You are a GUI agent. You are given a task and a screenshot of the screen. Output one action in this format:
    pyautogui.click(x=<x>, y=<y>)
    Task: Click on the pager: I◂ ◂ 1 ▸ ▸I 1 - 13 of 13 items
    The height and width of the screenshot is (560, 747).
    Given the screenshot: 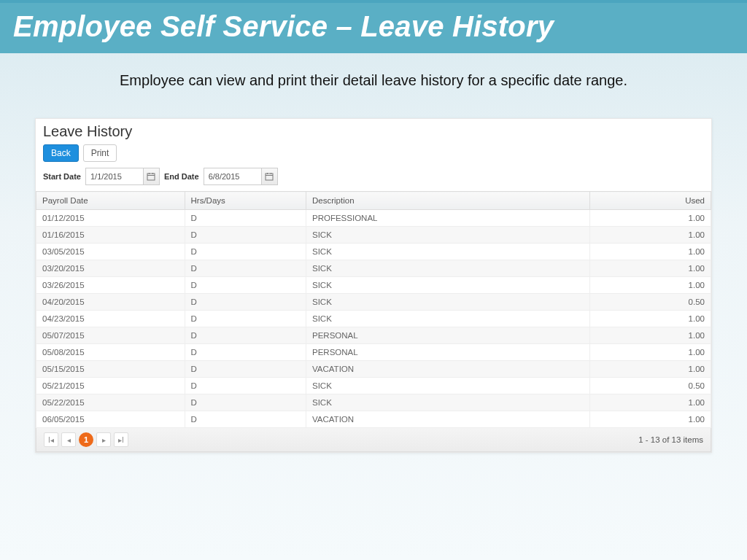 What is the action you would take?
    pyautogui.click(x=374, y=440)
    